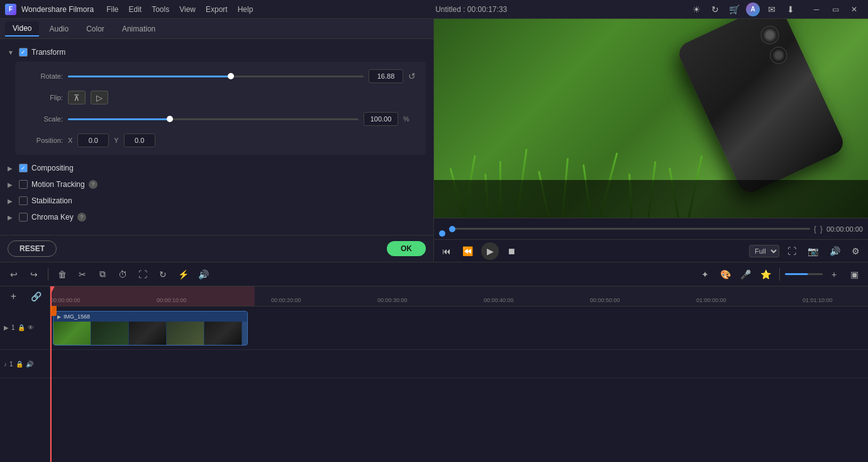  What do you see at coordinates (32, 249) in the screenshot?
I see `reset-button: RESET` at bounding box center [32, 249].